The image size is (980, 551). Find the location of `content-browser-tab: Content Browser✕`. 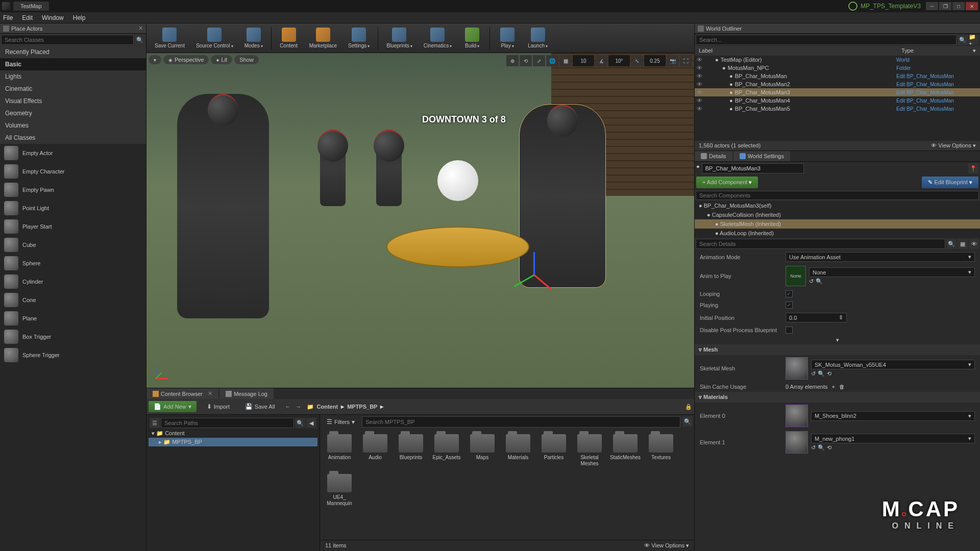

content-browser-tab: Content Browser✕ is located at coordinates (183, 394).